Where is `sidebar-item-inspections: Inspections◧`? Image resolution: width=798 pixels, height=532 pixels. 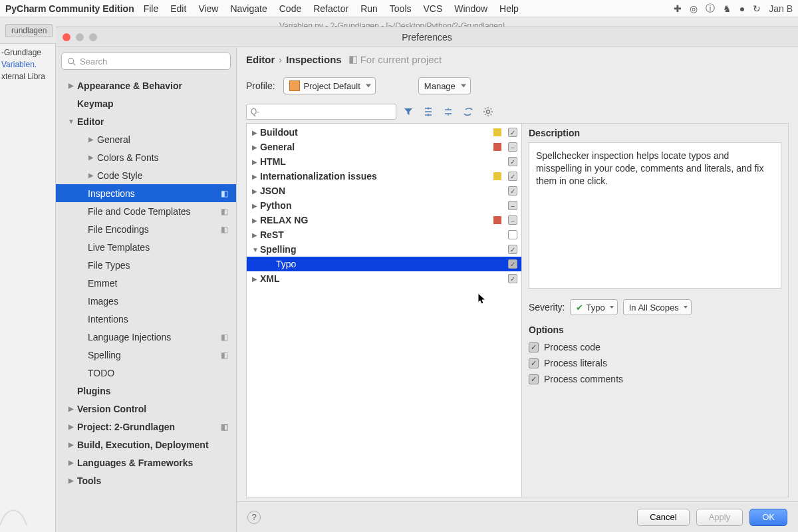
sidebar-item-inspections: Inspections◧ is located at coordinates (146, 193).